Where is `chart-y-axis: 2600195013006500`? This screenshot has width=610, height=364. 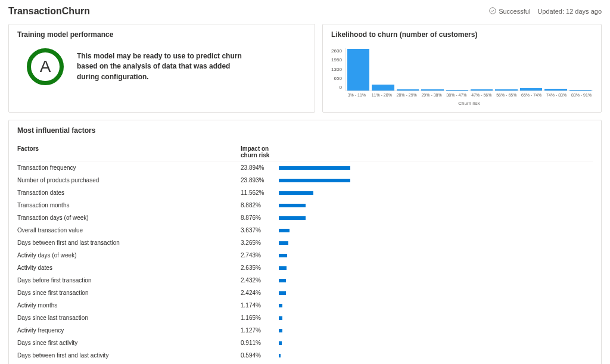
chart-y-axis: 2600195013006500 is located at coordinates (337, 70).